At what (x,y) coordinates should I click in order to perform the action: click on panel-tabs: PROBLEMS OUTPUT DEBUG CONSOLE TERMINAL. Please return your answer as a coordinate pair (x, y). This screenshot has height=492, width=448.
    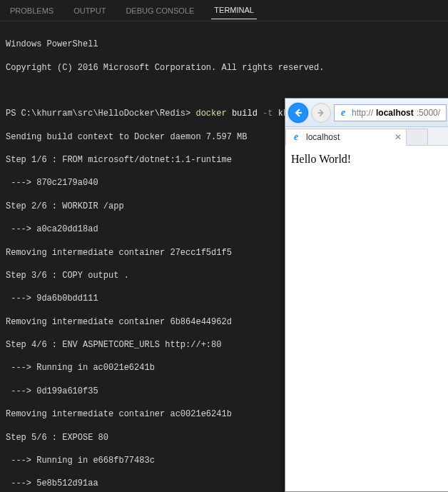
    Looking at the image, I should click on (224, 11).